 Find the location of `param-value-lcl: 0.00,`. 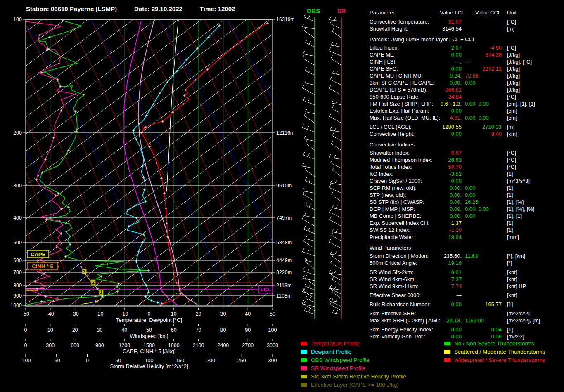

param-value-lcl: 0.00, is located at coordinates (415, 188).